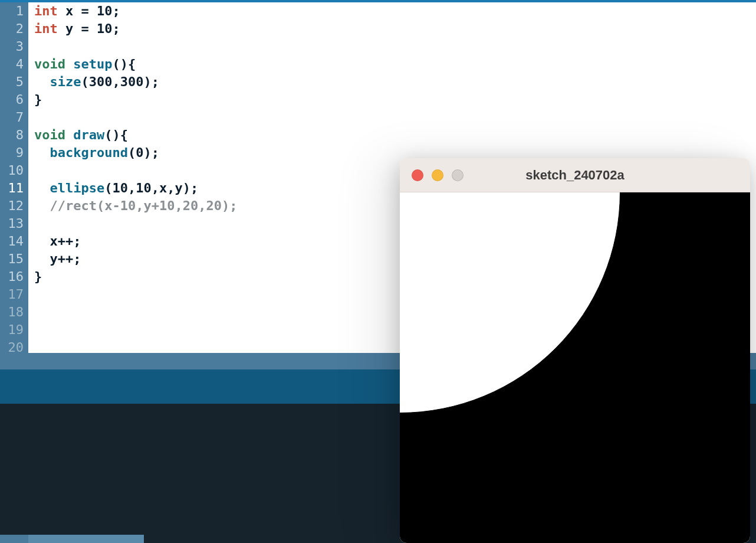 This screenshot has width=756, height=543. Describe the element at coordinates (14, 82) in the screenshot. I see `line-number: 5` at that location.